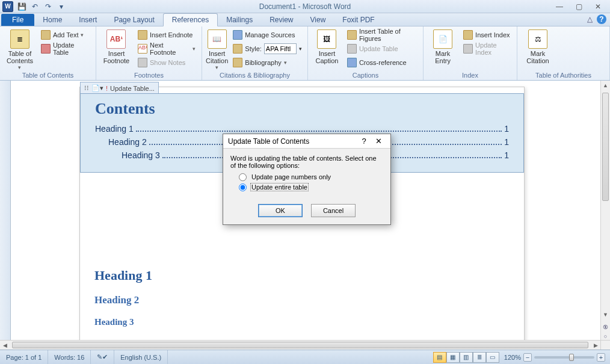 The width and height of the screenshot is (610, 364). I want to click on insert-footnote-label: Insert Footnote, so click(117, 57).